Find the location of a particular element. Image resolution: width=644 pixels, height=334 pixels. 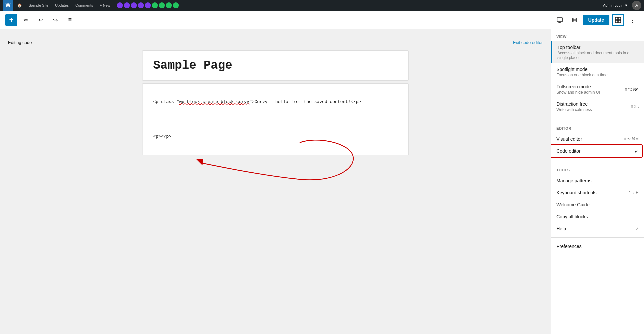

tools-button: ✏ is located at coordinates (26, 20).